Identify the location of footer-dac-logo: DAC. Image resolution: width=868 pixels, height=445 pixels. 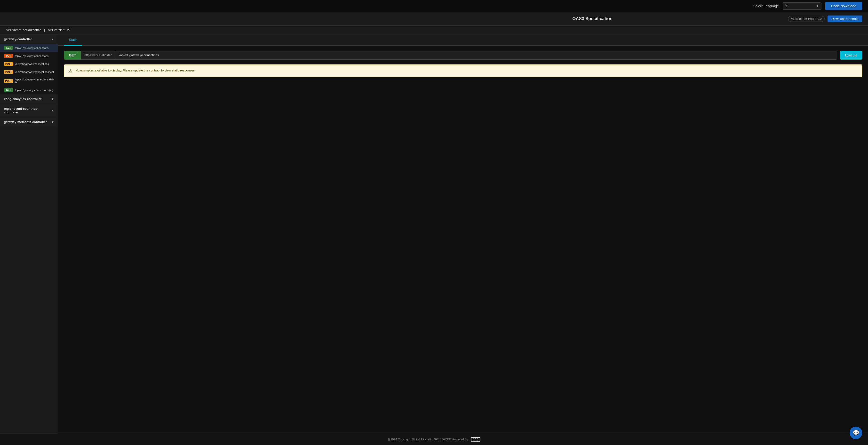
(476, 439).